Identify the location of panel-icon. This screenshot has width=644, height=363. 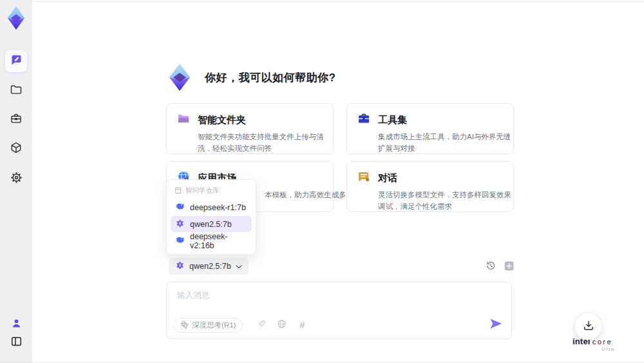
(17, 343).